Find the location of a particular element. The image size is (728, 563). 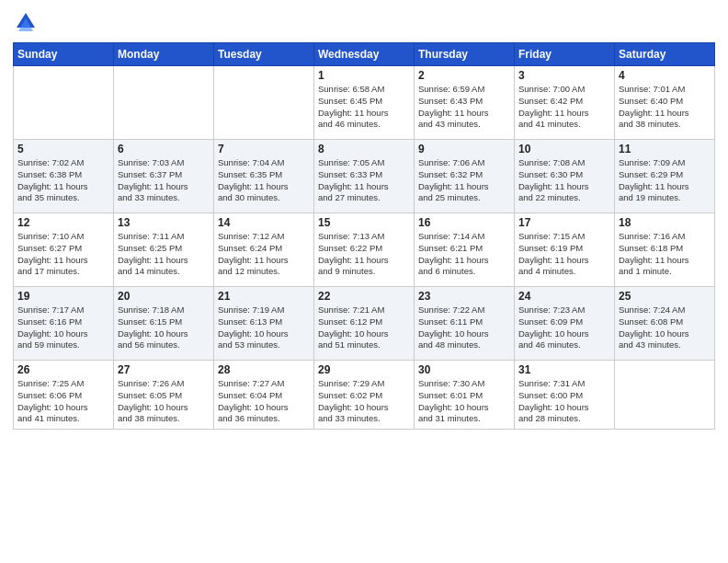

day-info: Sunrise: 7:18 AM Sunset: 6:15 PM Dayligh… is located at coordinates (164, 327).